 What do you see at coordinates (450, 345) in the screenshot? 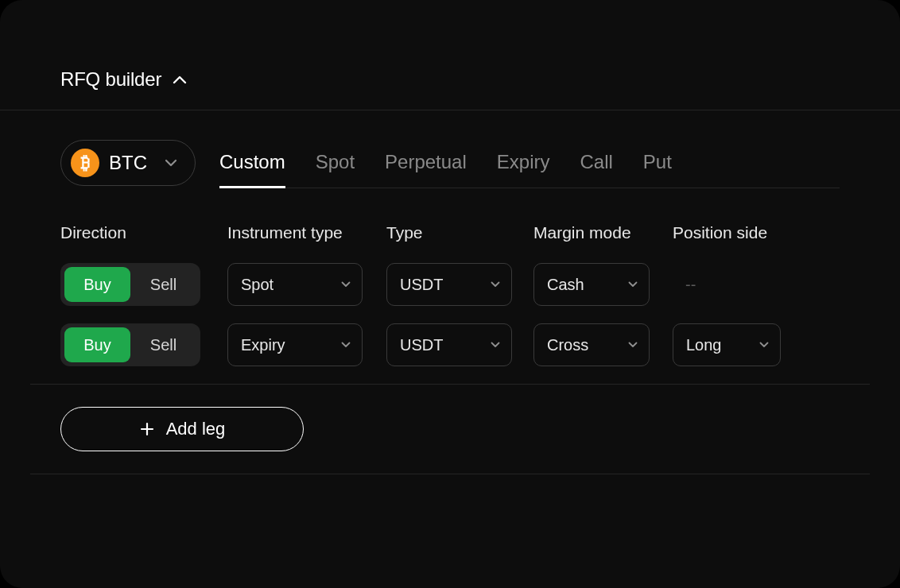
I see `leg-row: Buy Sell Expiry USDT Cross` at bounding box center [450, 345].